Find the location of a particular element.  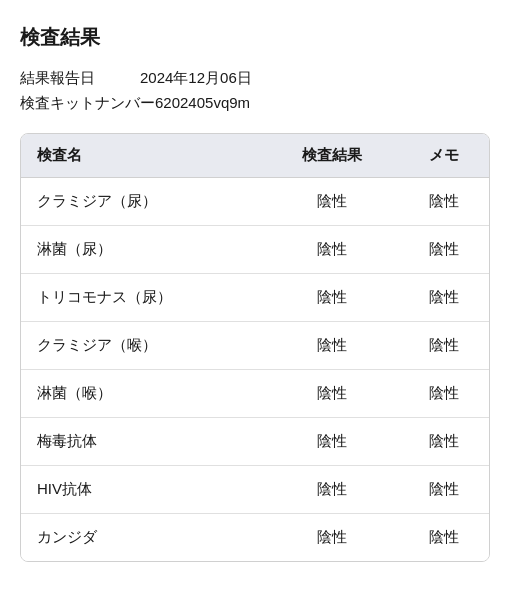

kit-value: 6202405vq9m is located at coordinates (202, 102).